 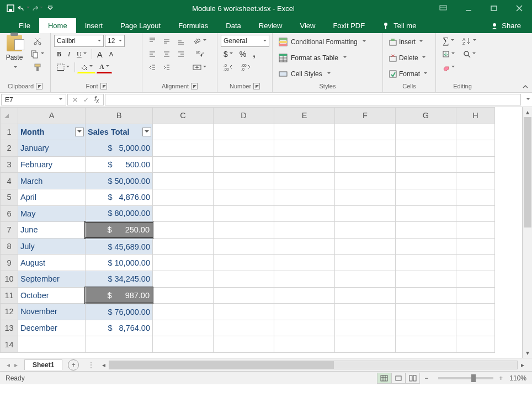 I want to click on redo-button, so click(x=37, y=8).